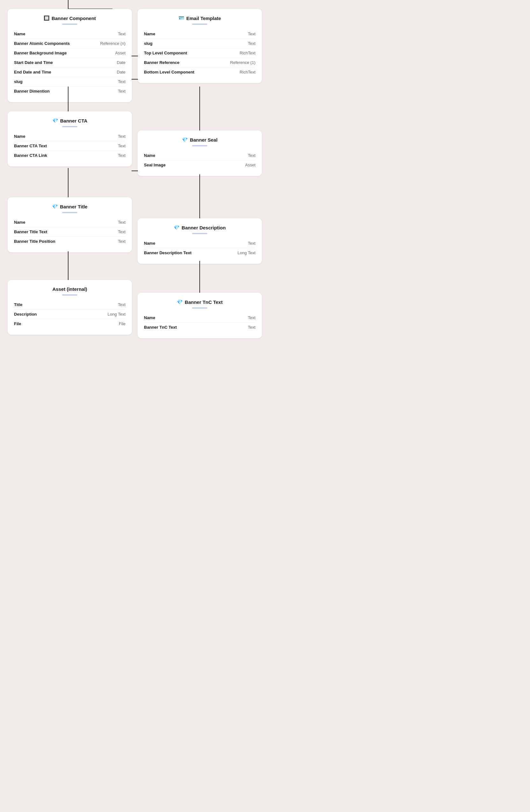  What do you see at coordinates (135, 171) in the screenshot?
I see `cta-to-seal-h-connector` at bounding box center [135, 171].